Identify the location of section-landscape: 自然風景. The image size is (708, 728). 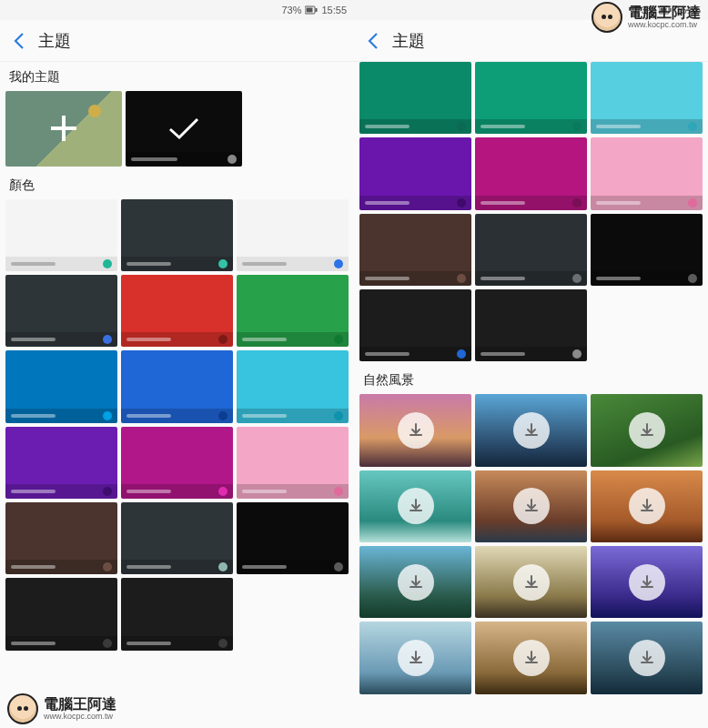
(531, 379).